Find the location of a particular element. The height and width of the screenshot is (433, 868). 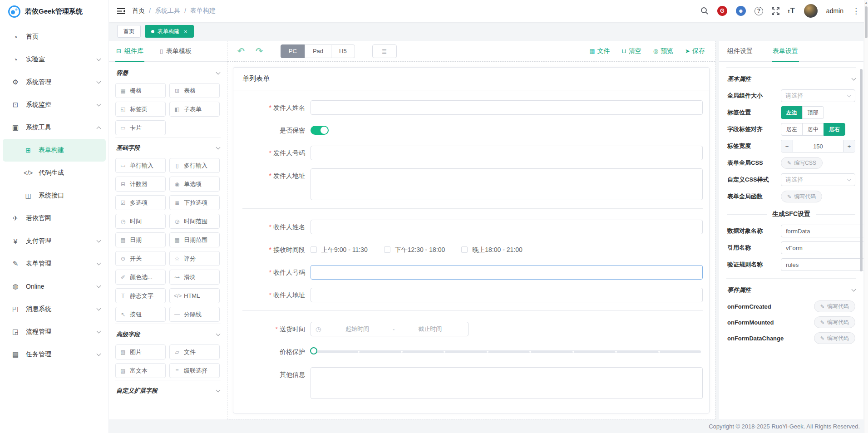

library-widget-单选项: ◉单选项 is located at coordinates (194, 184).